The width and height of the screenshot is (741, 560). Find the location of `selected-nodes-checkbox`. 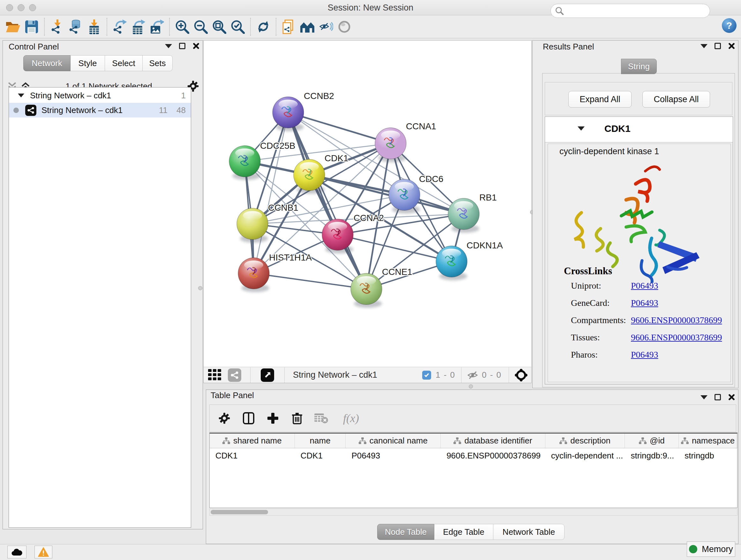

selected-nodes-checkbox is located at coordinates (427, 375).